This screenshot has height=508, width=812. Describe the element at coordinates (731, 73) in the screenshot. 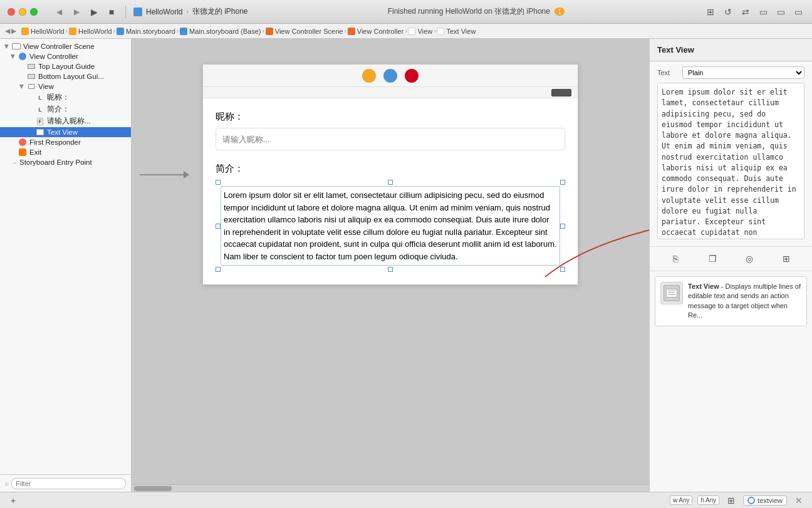

I see `rp-text-row: Text Plain` at that location.